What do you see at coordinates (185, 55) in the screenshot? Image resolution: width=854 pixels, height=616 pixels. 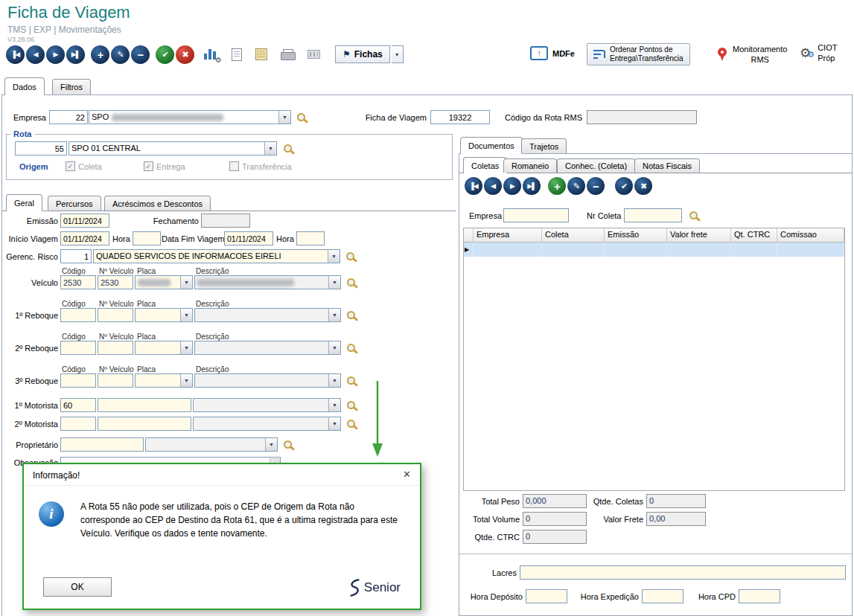 I see `cancel-button: ✖` at bounding box center [185, 55].